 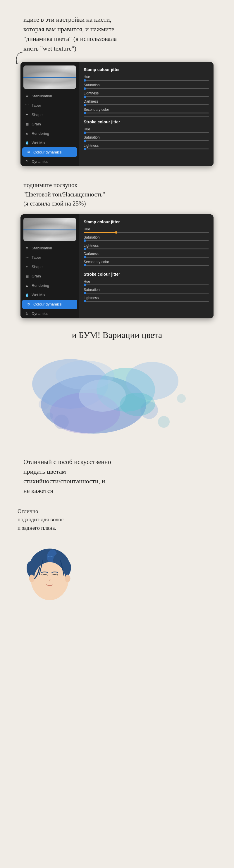 What do you see at coordinates (50, 152) in the screenshot?
I see `sidebar-item-colourdynamics-1: ✡ Colour dynamics` at bounding box center [50, 152].